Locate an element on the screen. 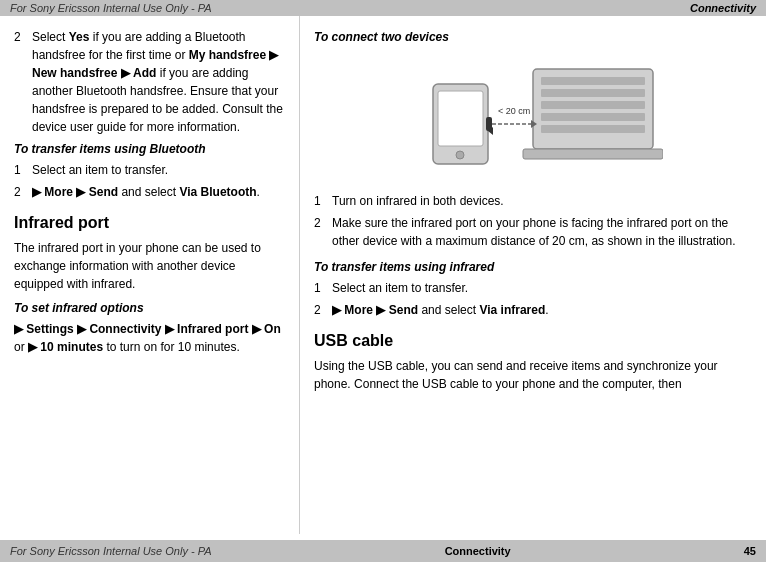  transfer-item-1: 1 Select an item to transfer. is located at coordinates (150, 170).